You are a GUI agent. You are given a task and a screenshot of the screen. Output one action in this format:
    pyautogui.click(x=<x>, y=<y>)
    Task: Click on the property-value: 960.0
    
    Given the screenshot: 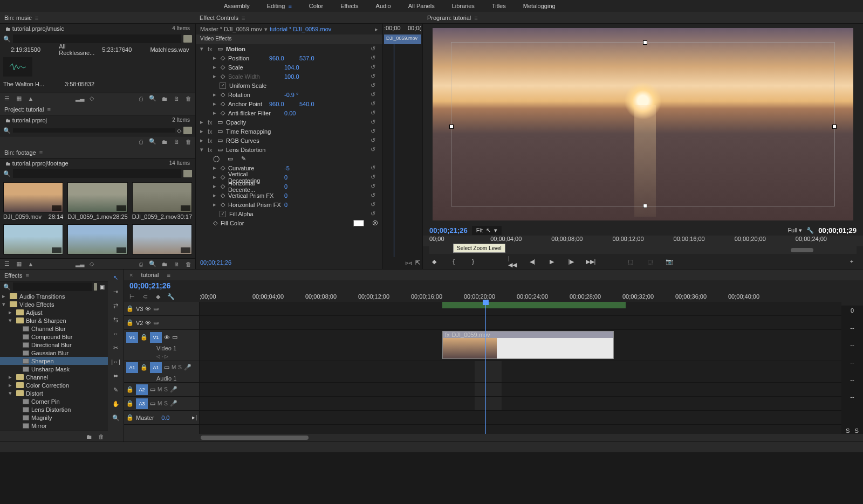 What is the action you would take?
    pyautogui.click(x=283, y=58)
    